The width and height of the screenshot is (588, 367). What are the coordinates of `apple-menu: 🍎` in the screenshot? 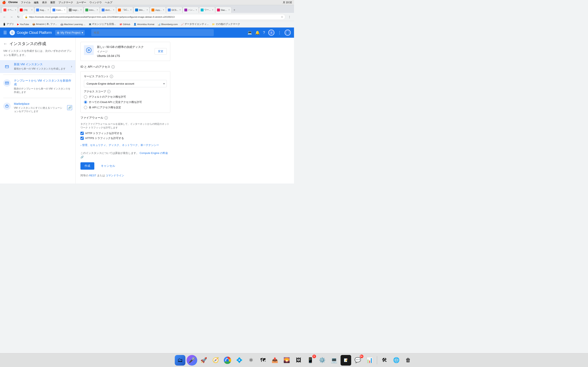 It's located at (4, 2).